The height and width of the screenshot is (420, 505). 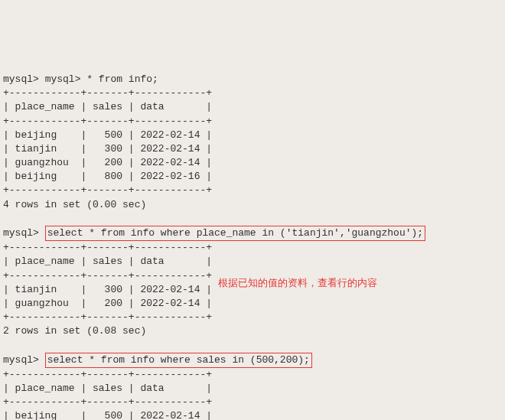 What do you see at coordinates (81, 80) in the screenshot?
I see `prompt-line: mysql> mysql> * from info;` at bounding box center [81, 80].